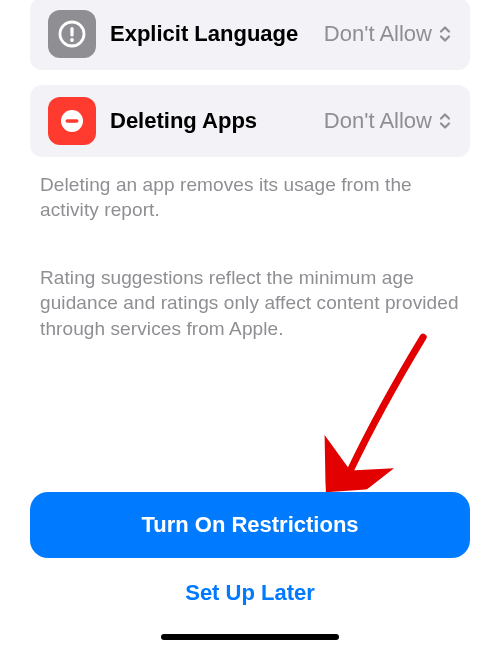  What do you see at coordinates (250, 198) in the screenshot?
I see `caption-deleting: Deleting an app removes its usage from t…` at bounding box center [250, 198].